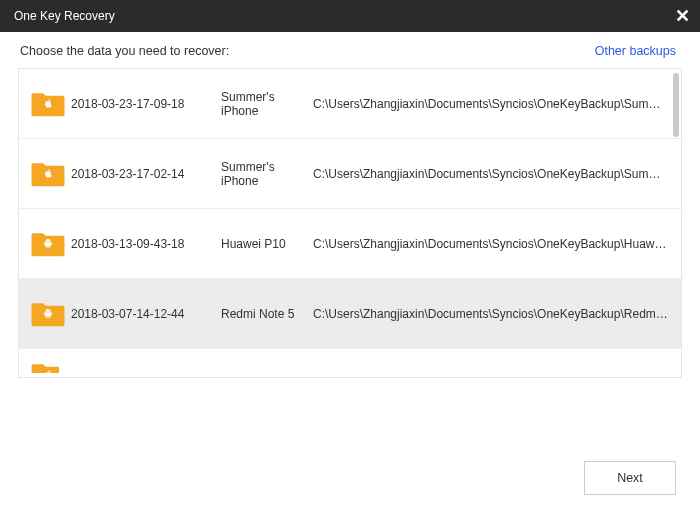 The width and height of the screenshot is (700, 507). Describe the element at coordinates (267, 314) in the screenshot. I see `backup-device: Redmi Note 5` at that location.